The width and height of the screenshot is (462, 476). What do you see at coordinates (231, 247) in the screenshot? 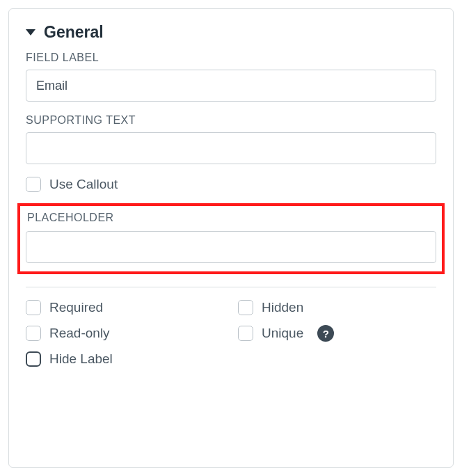
I see `input-placeholder` at bounding box center [231, 247].